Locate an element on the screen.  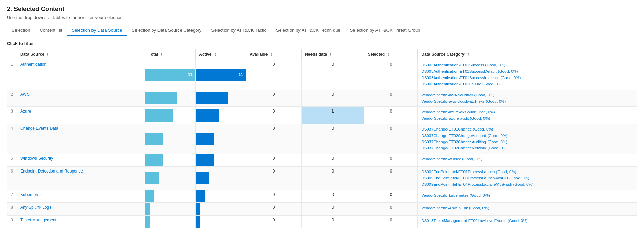
row-categories: DS009EndPointIntel-ET01ProcessLaunch (Go… is located at coordinates (527, 178).